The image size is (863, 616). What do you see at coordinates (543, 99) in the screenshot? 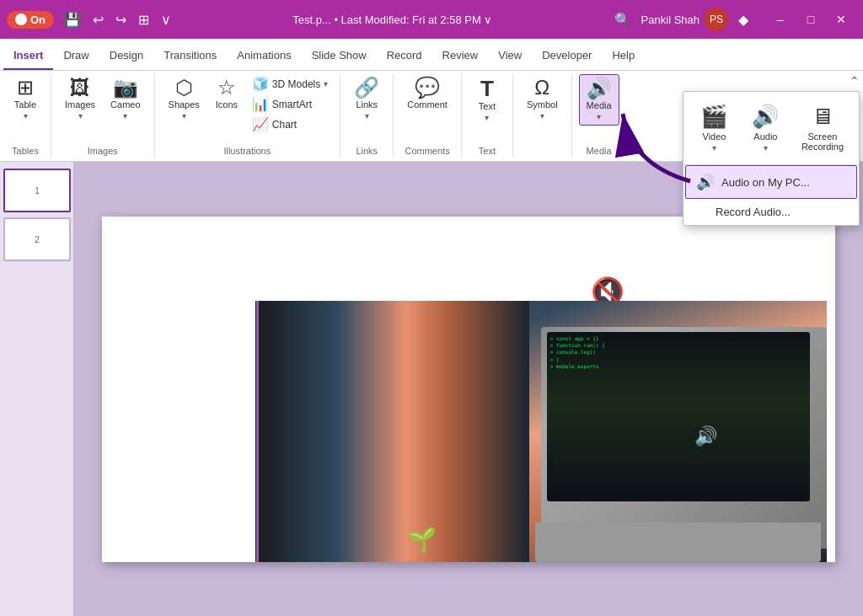
I see `symbol-button: Ω Symbol ▾` at bounding box center [543, 99].